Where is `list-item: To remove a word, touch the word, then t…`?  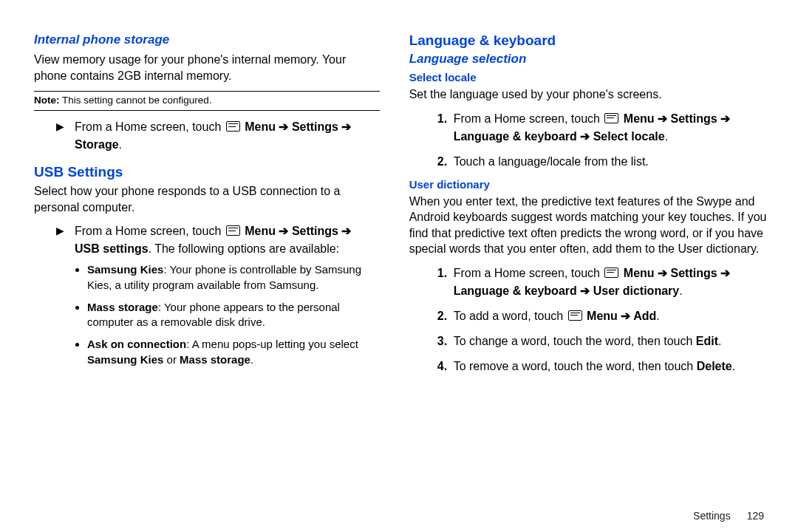 list-item: To remove a word, touch the word, then t… is located at coordinates (610, 366).